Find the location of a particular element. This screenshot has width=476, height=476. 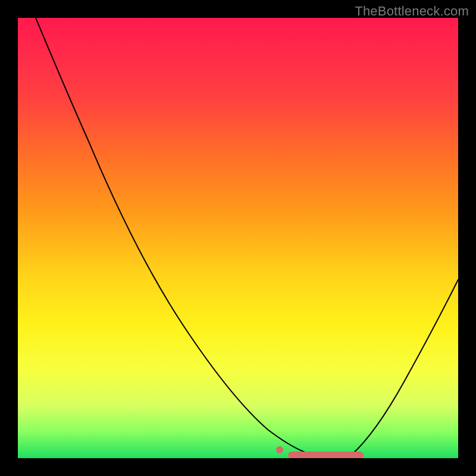

marker-dot is located at coordinates (280, 450).